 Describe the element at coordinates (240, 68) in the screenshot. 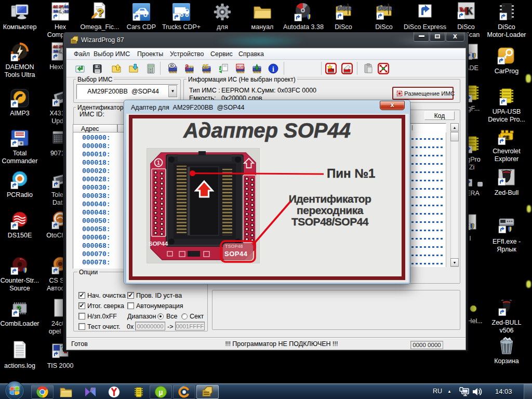

I see `svg-text: 010` at that location.